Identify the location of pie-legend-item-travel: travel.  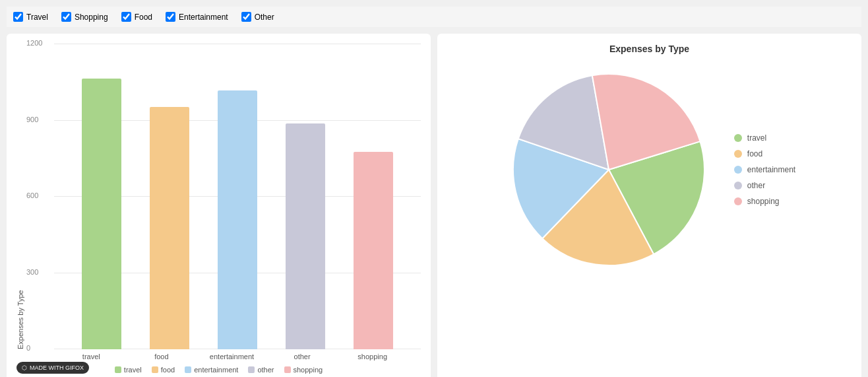
(765, 138).